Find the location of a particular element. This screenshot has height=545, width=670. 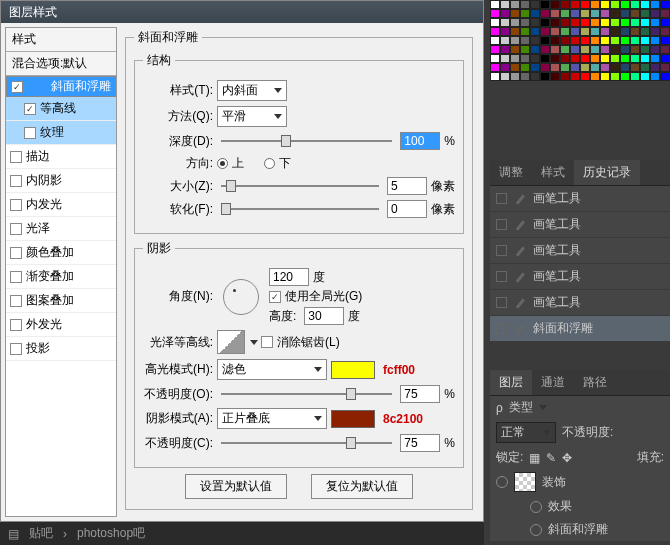

style-item: 内发光 is located at coordinates (61, 205).